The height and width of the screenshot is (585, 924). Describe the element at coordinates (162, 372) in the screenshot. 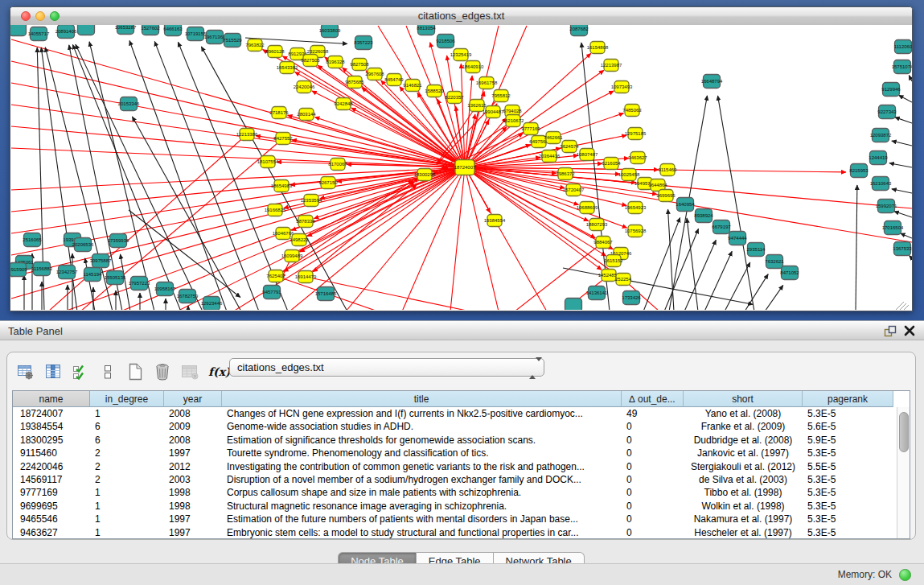

I see `delete-columns-button` at that location.